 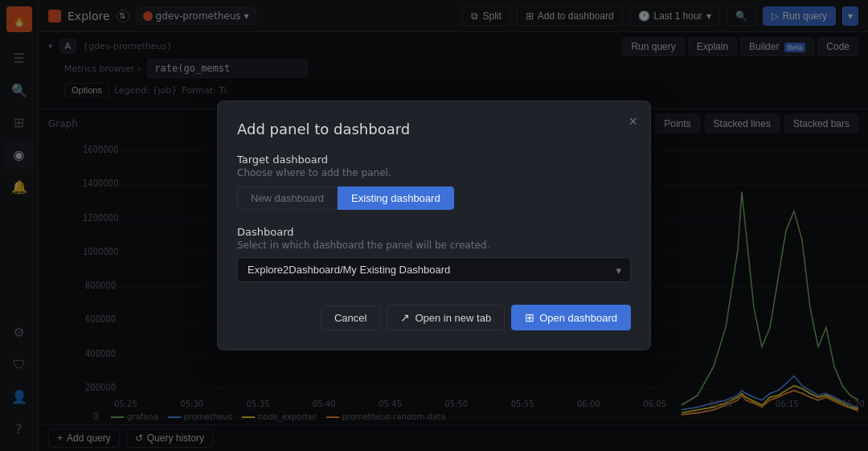 What do you see at coordinates (288, 198) in the screenshot?
I see `tab-new-dashboard: New dashboard` at bounding box center [288, 198].